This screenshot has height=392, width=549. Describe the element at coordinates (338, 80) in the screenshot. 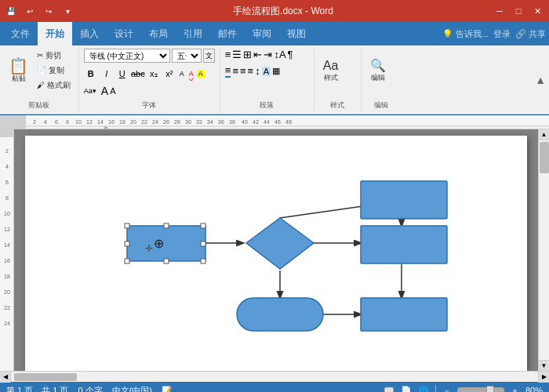

I see `styles-group: Aa 样式 样式` at that location.